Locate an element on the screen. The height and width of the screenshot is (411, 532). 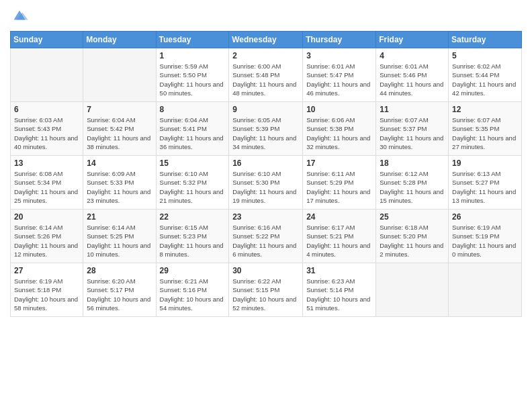
day-number: 31 is located at coordinates (339, 271).